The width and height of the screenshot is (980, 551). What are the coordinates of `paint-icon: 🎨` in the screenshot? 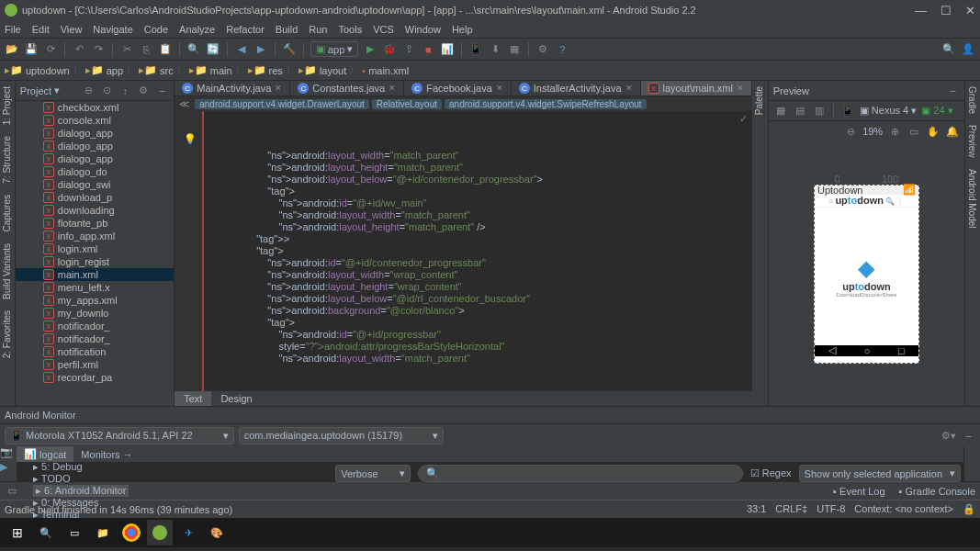 It's located at (217, 533).